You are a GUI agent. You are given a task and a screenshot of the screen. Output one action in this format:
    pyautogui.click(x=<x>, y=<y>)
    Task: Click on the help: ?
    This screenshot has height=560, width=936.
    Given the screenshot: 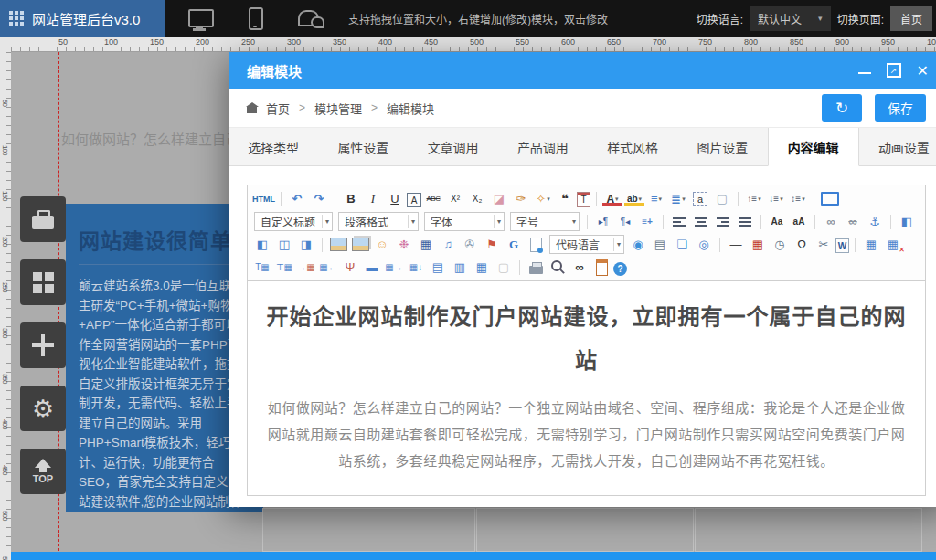 What is the action you would take?
    pyautogui.click(x=620, y=269)
    